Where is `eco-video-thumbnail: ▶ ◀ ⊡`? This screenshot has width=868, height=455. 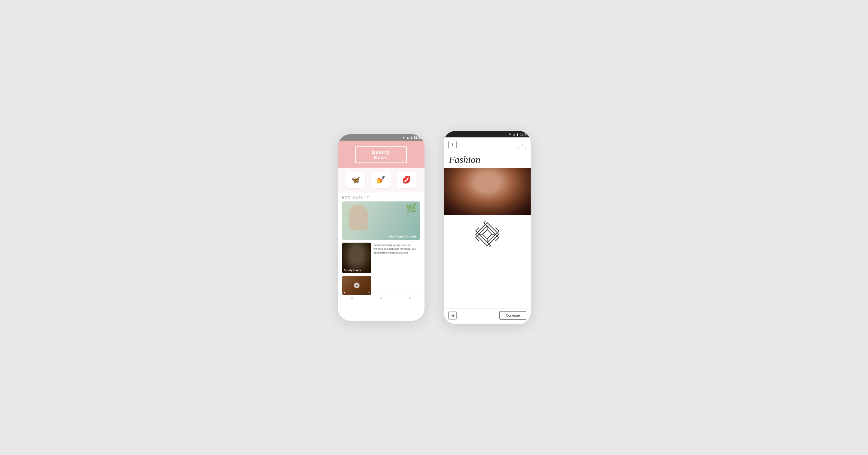
eco-video-thumbnail: ▶ ◀ ⊡ is located at coordinates (356, 285).